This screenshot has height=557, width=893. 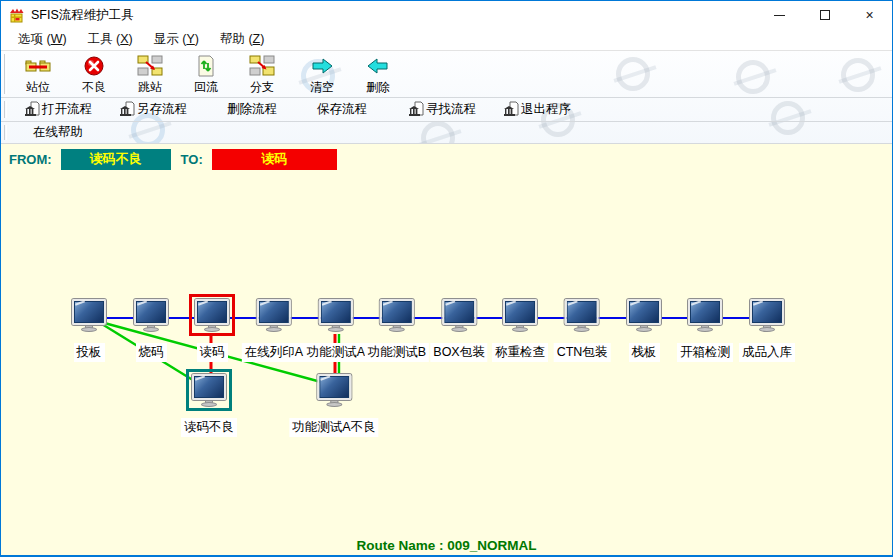 I want to click on online-help-button: 在线帮助, so click(x=58, y=132).